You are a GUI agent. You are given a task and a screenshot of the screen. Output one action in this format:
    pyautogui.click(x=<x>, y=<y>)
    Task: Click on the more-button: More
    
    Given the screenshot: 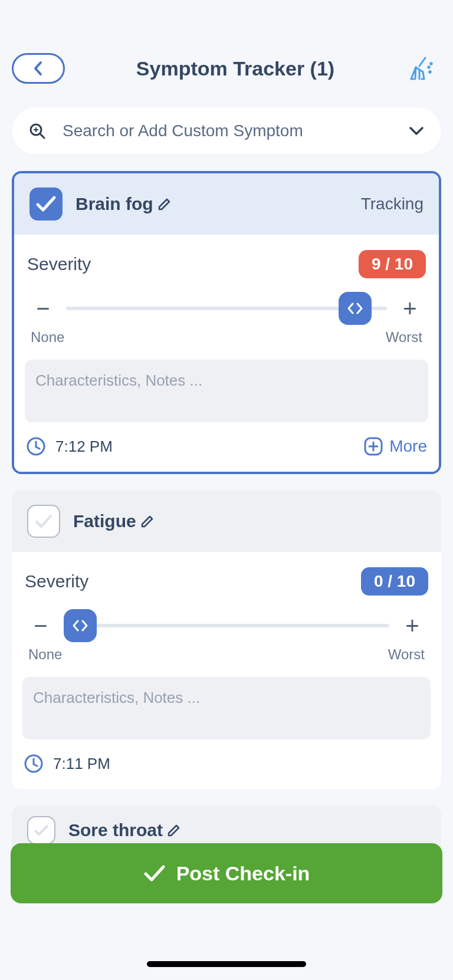 What is the action you would take?
    pyautogui.click(x=395, y=446)
    